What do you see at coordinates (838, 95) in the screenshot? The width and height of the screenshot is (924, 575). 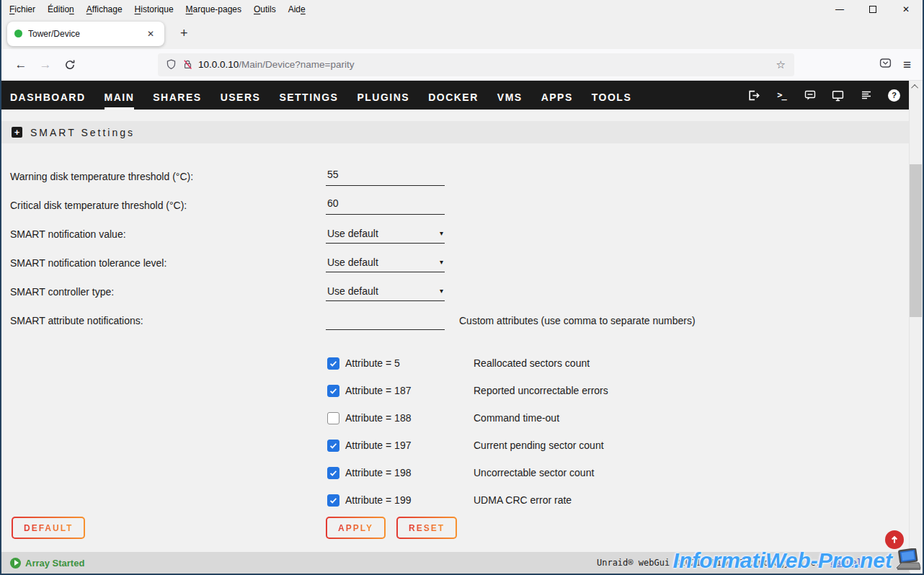 I see `display-icon` at bounding box center [838, 95].